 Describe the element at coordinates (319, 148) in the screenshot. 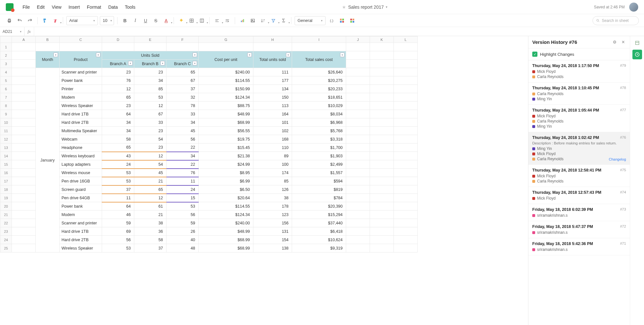

I see `cell-total-cost: $1,700` at that location.